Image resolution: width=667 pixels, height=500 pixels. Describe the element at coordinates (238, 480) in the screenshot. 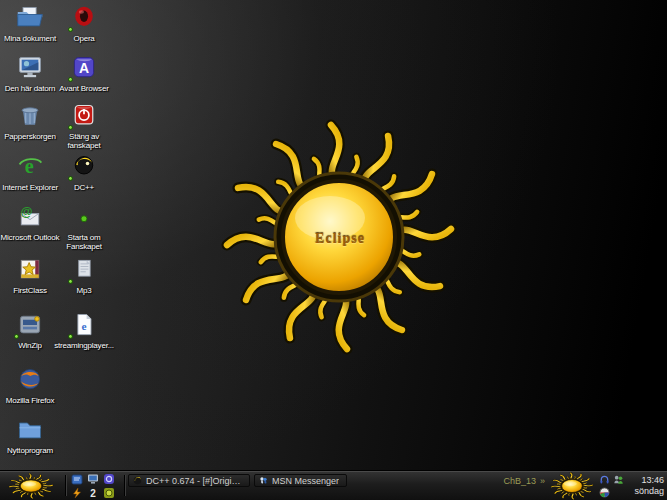

I see `taskbar-buttons: DC++ 0.674 - [#]Original™... MSN Messeng…` at that location.